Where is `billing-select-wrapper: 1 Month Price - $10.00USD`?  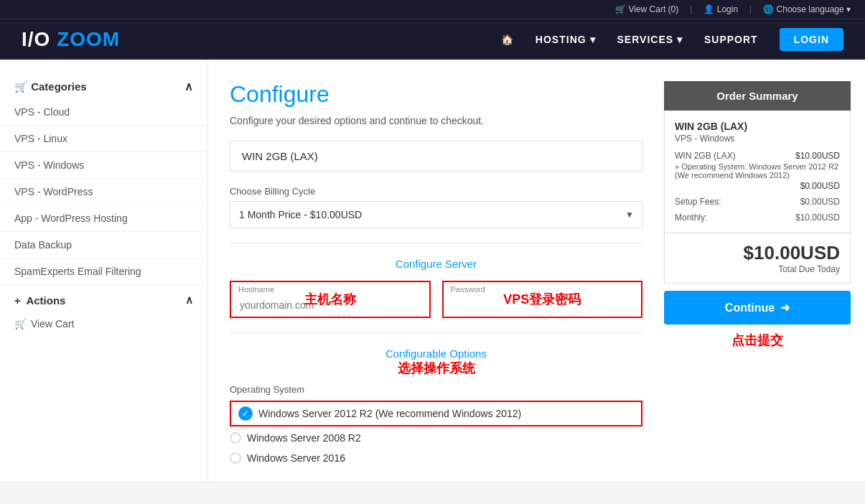
billing-select-wrapper: 1 Month Price - $10.00USD is located at coordinates (436, 215).